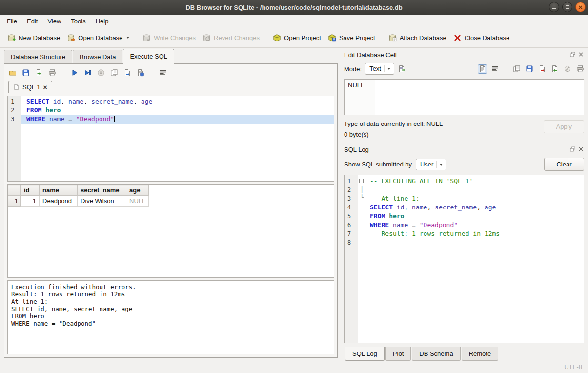 The width and height of the screenshot is (588, 373). What do you see at coordinates (357, 38) in the screenshot?
I see `save-project-label: Save Project` at bounding box center [357, 38].